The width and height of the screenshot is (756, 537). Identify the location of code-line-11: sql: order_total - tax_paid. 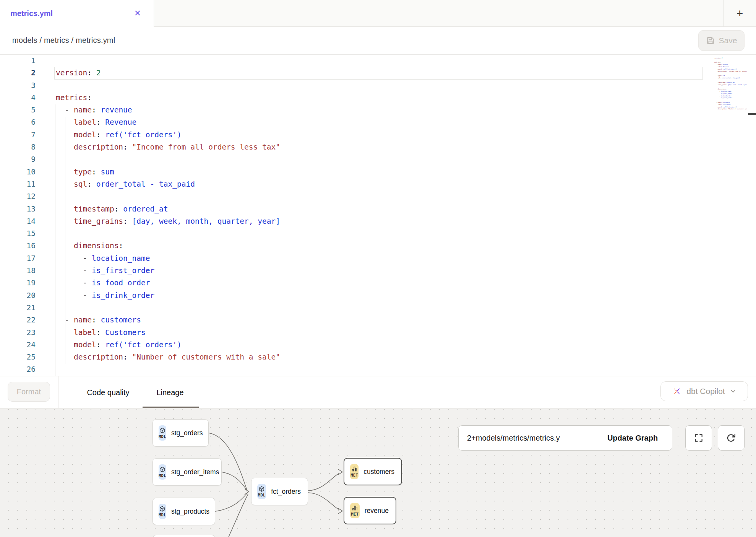
(140, 184).